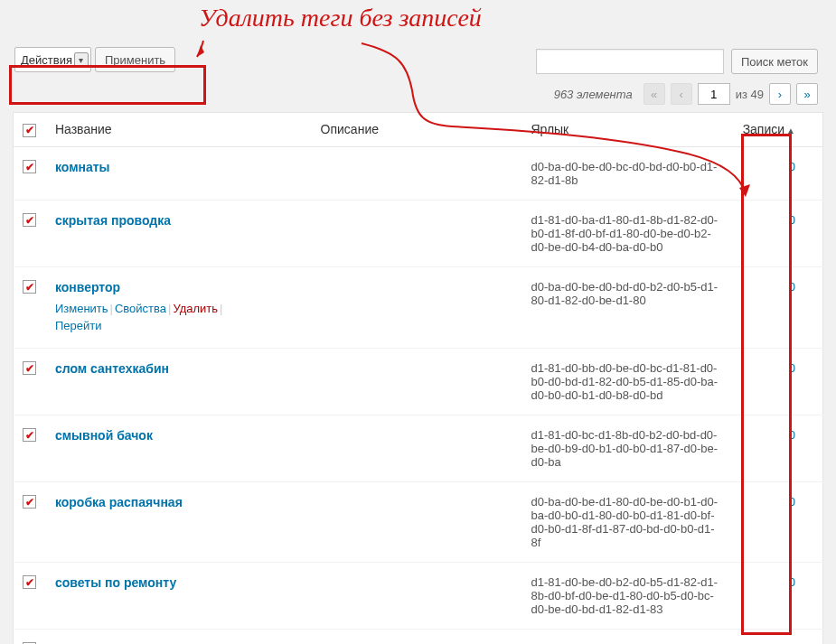 Image resolution: width=836 pixels, height=644 pixels. I want to click on slug-cell: d1-81-d0-bb-d0-be-d0-bc-d1-81-d0-b0-d0-b…, so click(627, 381).